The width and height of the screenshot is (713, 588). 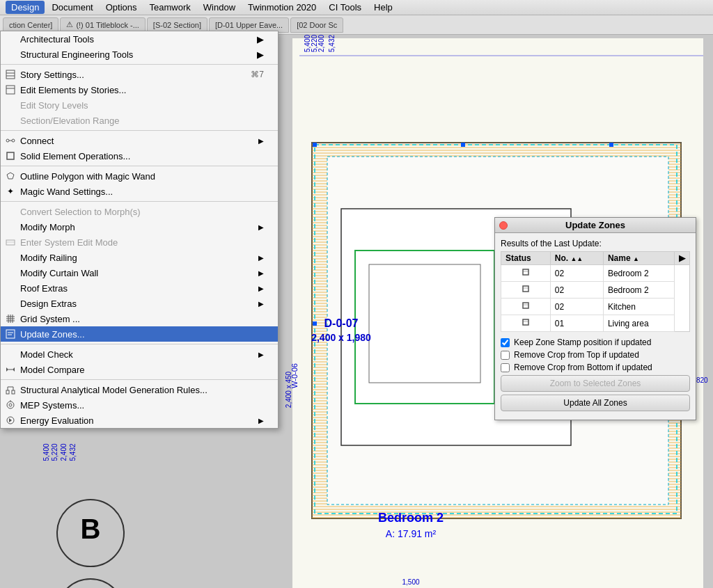 What do you see at coordinates (139, 257) in the screenshot?
I see `menu-modify-railing: Modify Railing ▶` at bounding box center [139, 257].